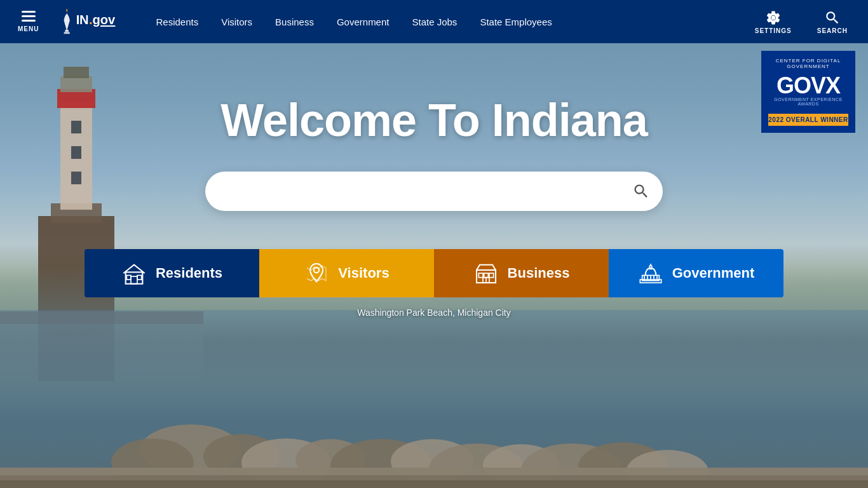 The height and width of the screenshot is (488, 868). What do you see at coordinates (189, 273) in the screenshot?
I see `quick-link-residents-label: Residents` at bounding box center [189, 273].